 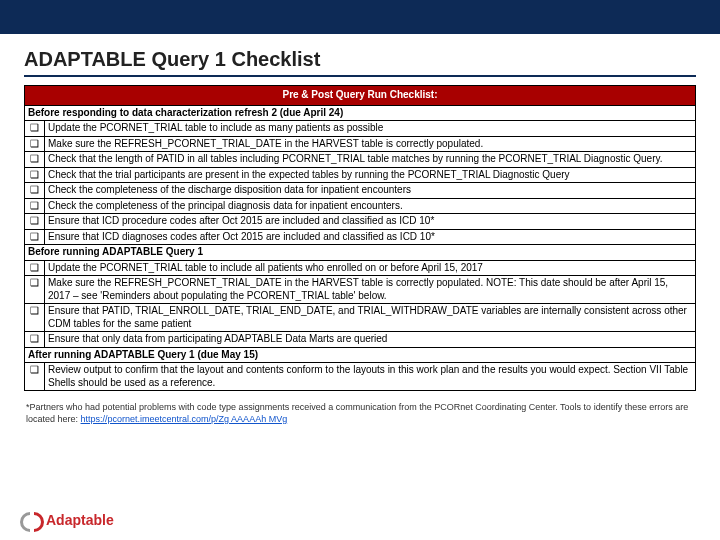 I want to click on item-text: Check the completeness of the discharge …, so click(x=370, y=191).